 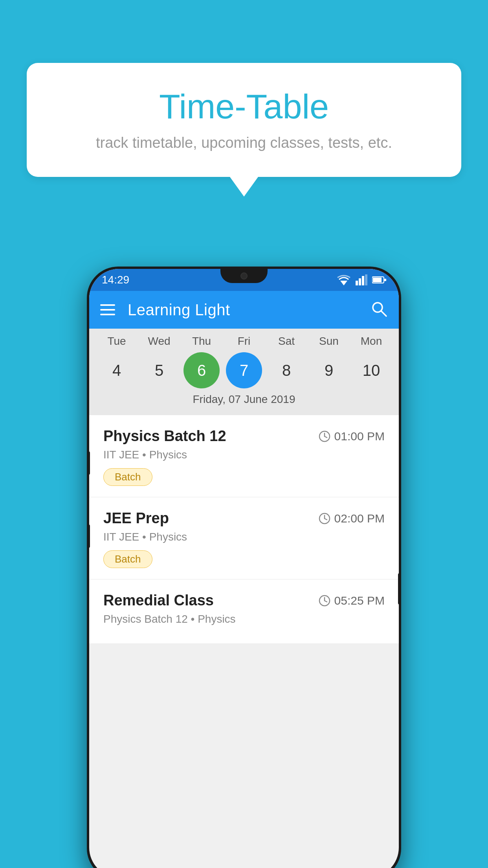 I want to click on status-time: 14:29, so click(x=116, y=280).